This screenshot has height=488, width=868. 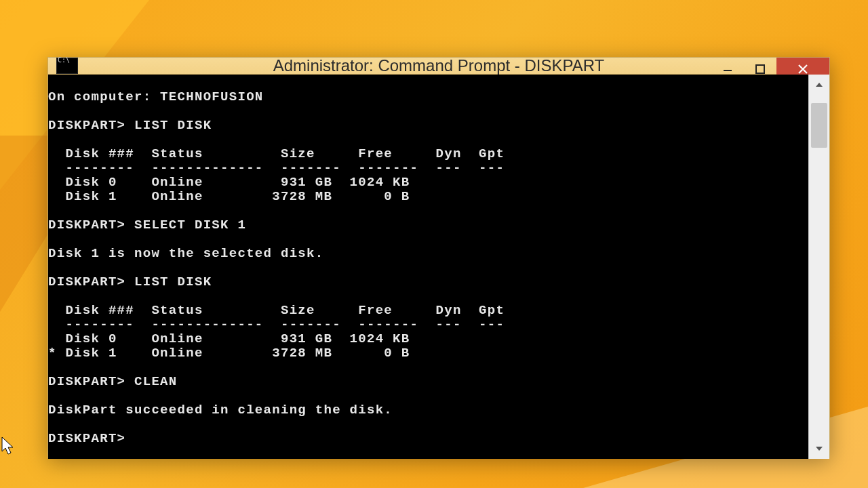 I want to click on titlebar: Administrator: Command Prompt - DISKPART, so click(x=439, y=66).